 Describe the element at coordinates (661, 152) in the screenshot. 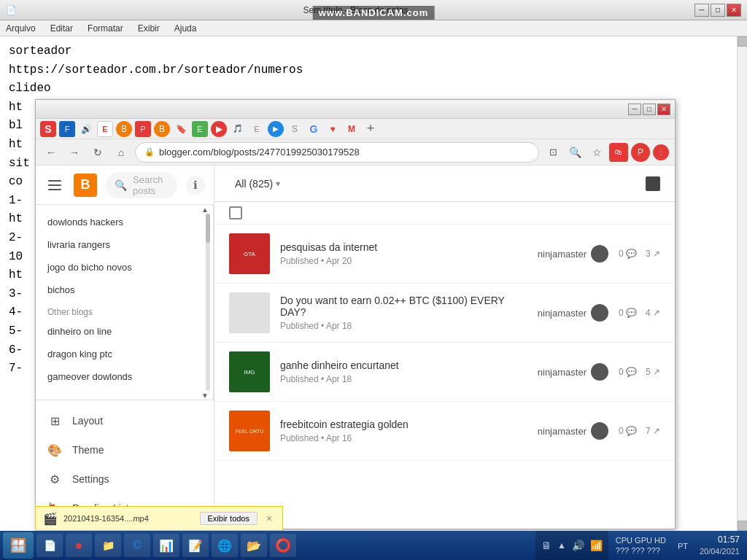

I see `overflow-menu-btn: ⋮` at that location.